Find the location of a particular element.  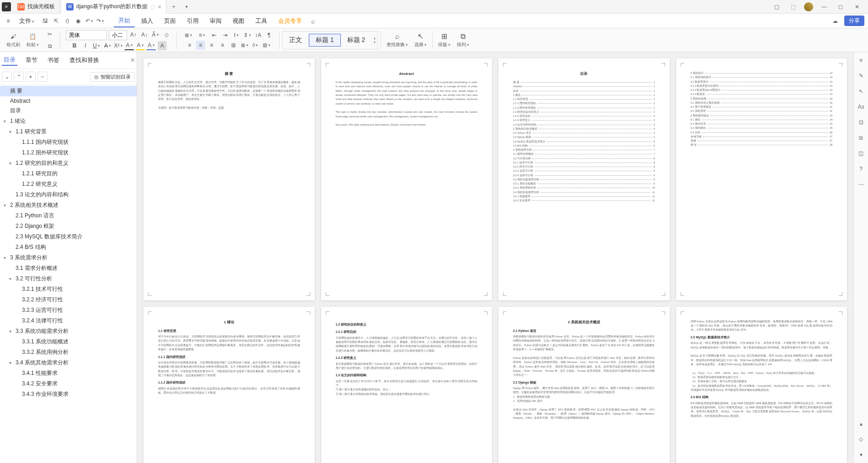

toc-item: ▾3 系统需求分析 is located at coordinates (69, 258).